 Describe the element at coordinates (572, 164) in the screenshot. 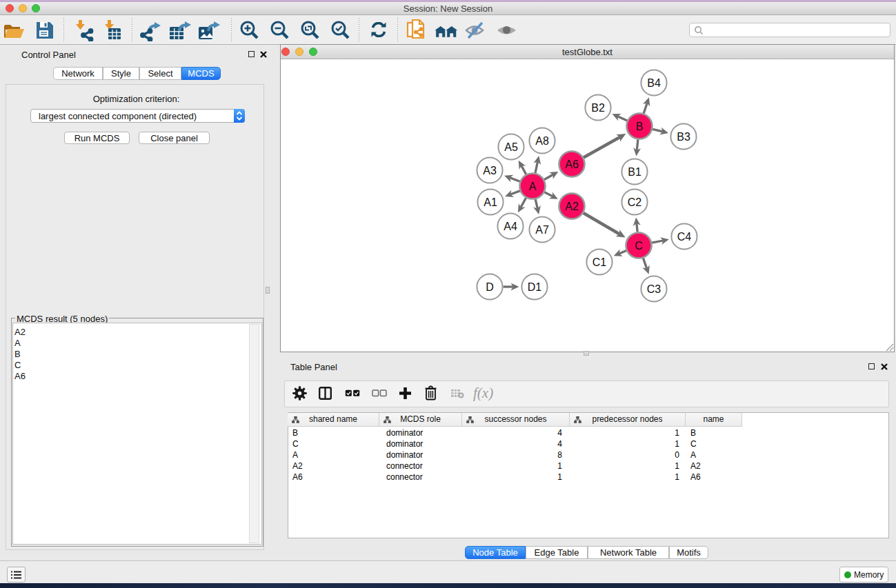

I see `svg-text: A6` at that location.